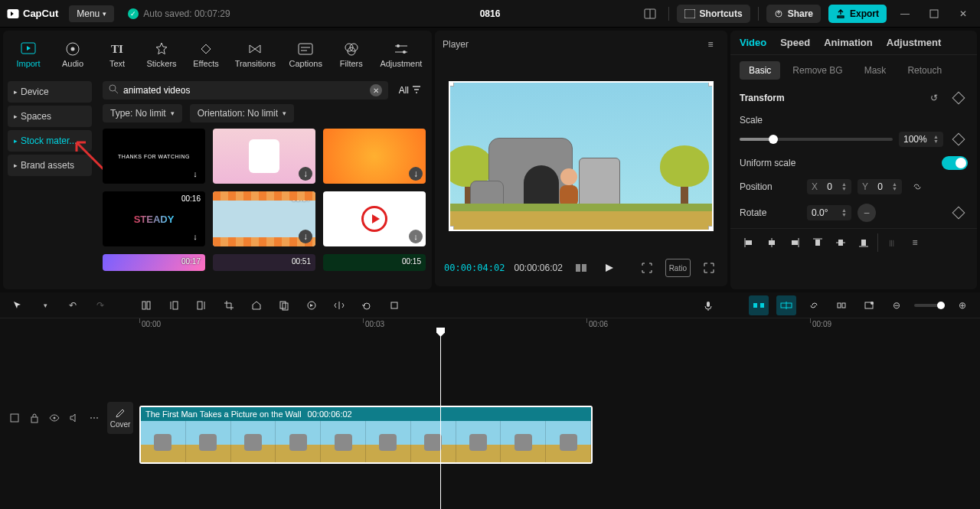 Image resolution: width=980 pixels, height=509 pixels. What do you see at coordinates (818, 243) in the screenshot?
I see `align-top-icon` at bounding box center [818, 243].